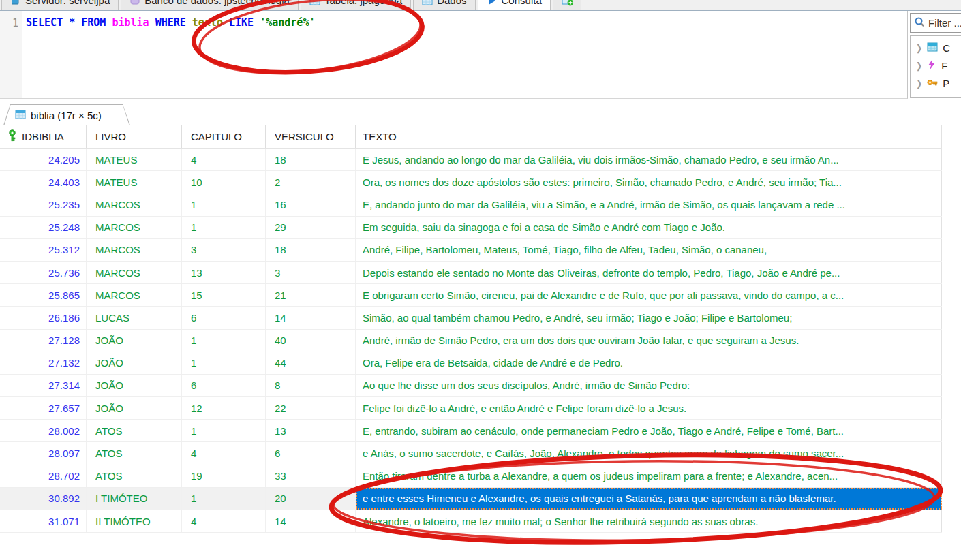 The image size is (961, 560). I want to click on table-cell: II TIMÓTEO, so click(134, 521).